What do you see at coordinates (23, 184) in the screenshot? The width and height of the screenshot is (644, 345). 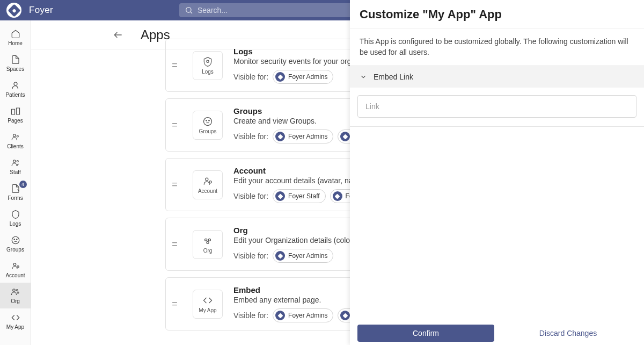 I see `nav-badge: 4` at bounding box center [23, 184].